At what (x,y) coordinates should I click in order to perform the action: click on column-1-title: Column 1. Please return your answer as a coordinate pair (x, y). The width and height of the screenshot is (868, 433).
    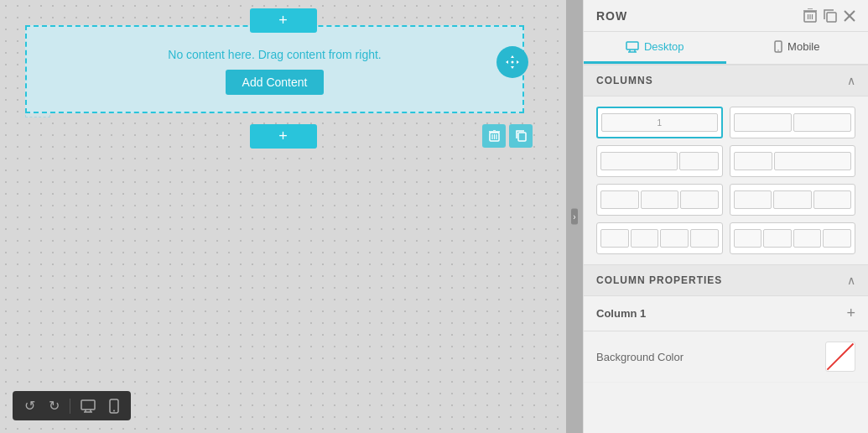
    Looking at the image, I should click on (621, 314).